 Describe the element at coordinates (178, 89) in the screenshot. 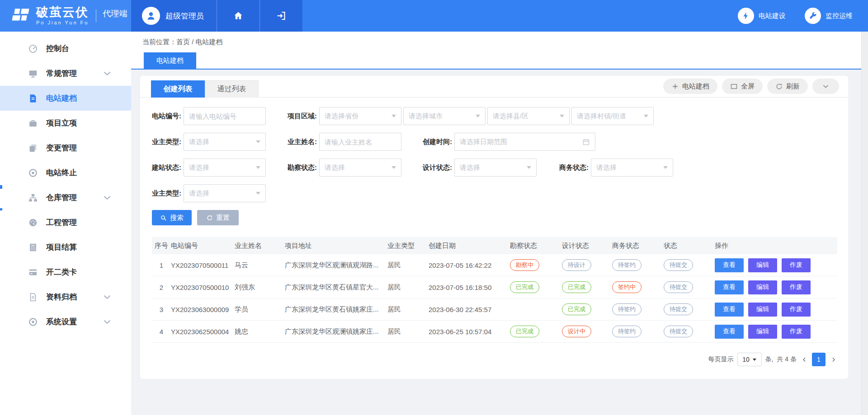

I see `tab-create-list: 创建列表` at that location.